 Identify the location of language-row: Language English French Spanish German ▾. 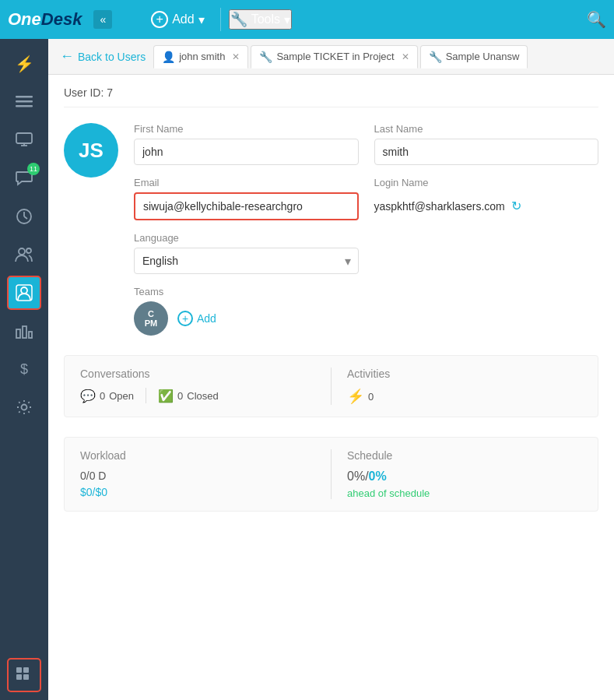
(366, 253).